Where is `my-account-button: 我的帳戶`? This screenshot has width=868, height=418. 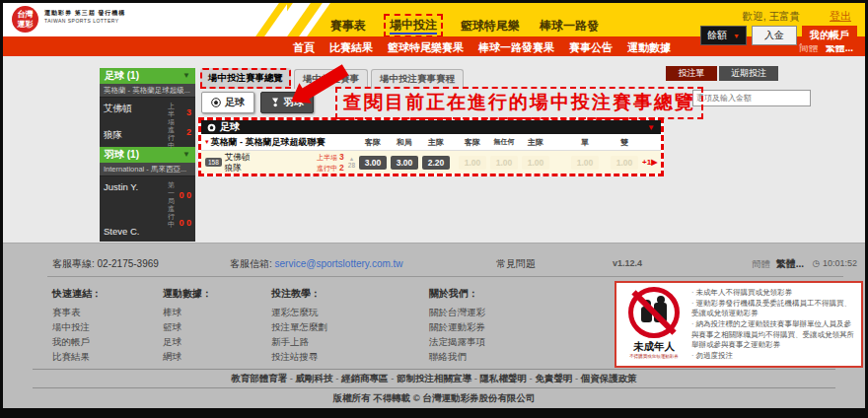 my-account-button: 我的帳戶 is located at coordinates (830, 35).